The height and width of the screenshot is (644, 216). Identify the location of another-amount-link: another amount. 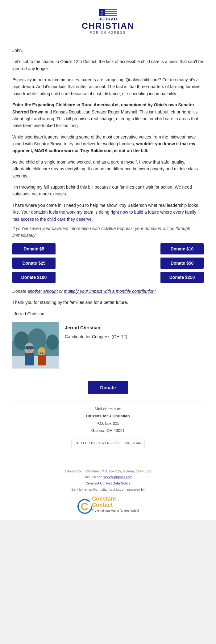
(43, 291).